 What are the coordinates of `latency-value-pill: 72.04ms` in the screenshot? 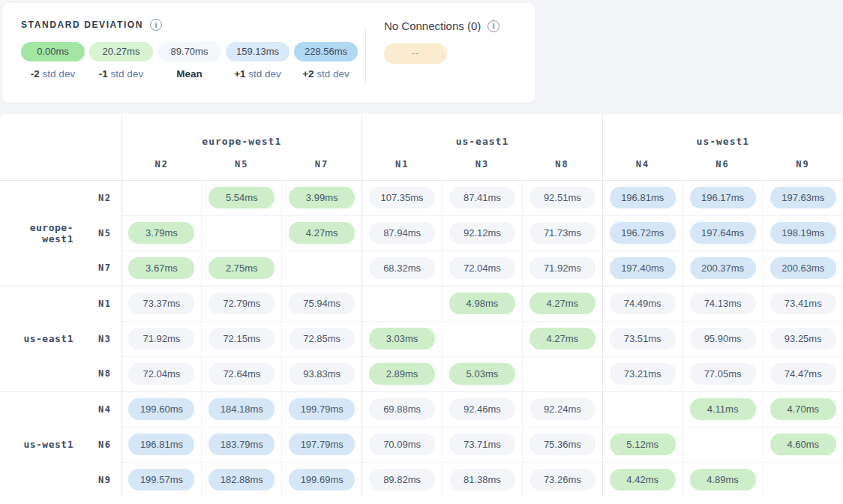 It's located at (482, 268).